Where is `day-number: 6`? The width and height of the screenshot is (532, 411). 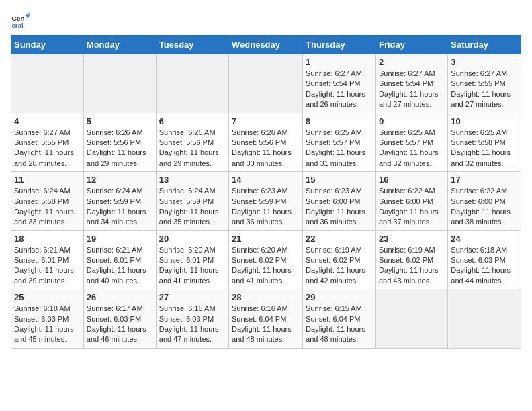 day-number: 6 is located at coordinates (192, 121).